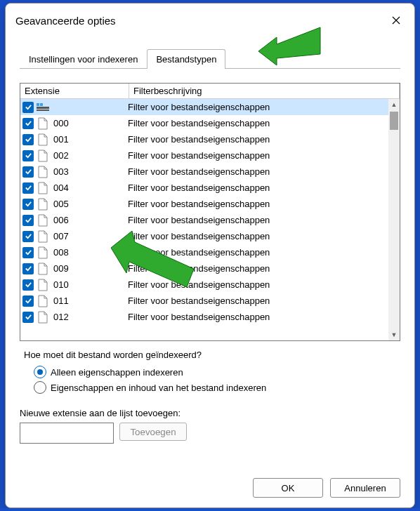 The image size is (420, 511). What do you see at coordinates (210, 382) in the screenshot?
I see `indexing-radio-group: Alleen eigenschappen indexeren Eigenscha…` at bounding box center [210, 382].